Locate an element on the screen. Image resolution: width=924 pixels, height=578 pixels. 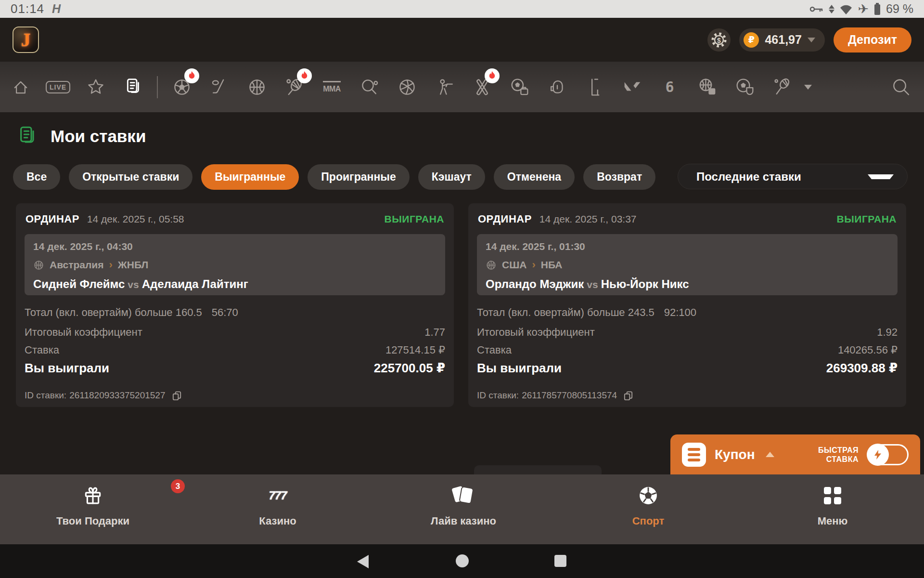
balance-amount: 461,97 is located at coordinates (783, 39).